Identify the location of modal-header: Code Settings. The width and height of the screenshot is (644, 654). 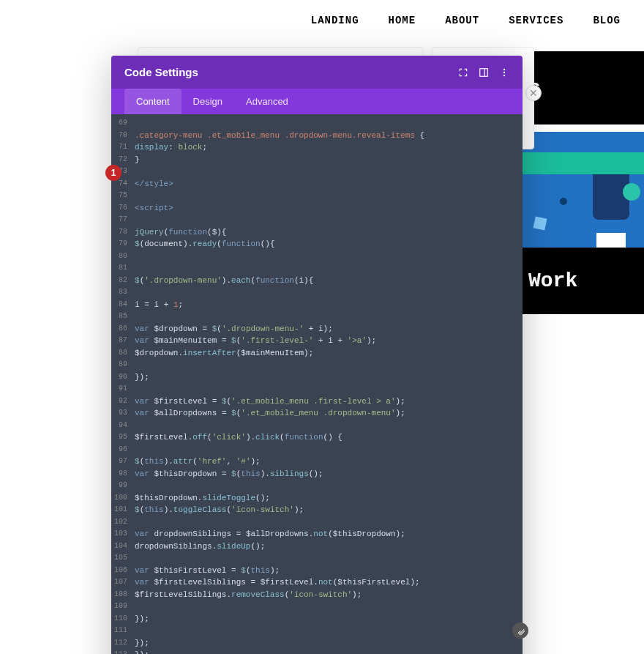
(317, 72).